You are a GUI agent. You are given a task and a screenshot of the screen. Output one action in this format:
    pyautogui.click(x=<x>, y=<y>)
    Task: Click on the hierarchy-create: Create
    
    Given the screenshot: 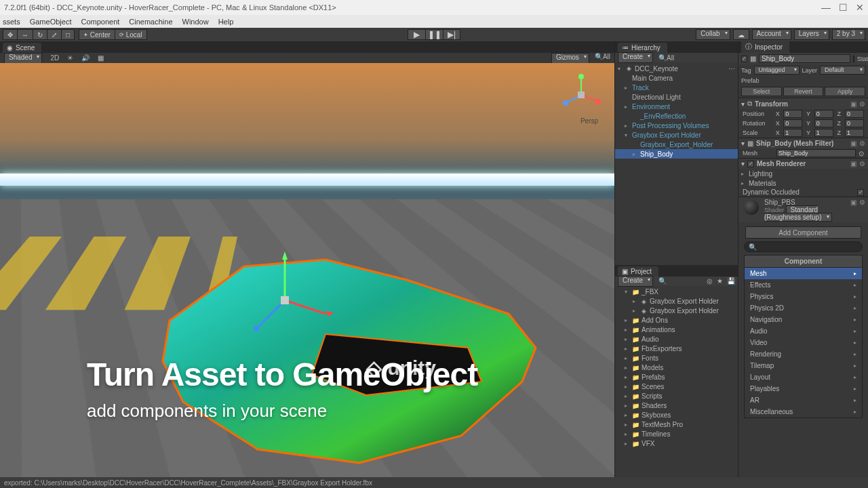 What is the action you would take?
    pyautogui.click(x=635, y=58)
    